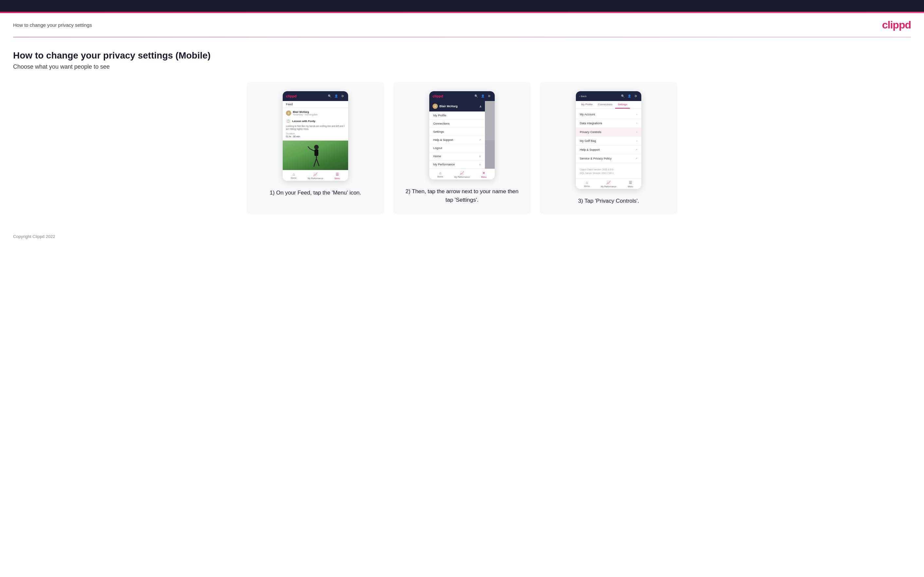  What do you see at coordinates (636, 159) in the screenshot?
I see `external-link-icon-3: ↗` at bounding box center [636, 159].